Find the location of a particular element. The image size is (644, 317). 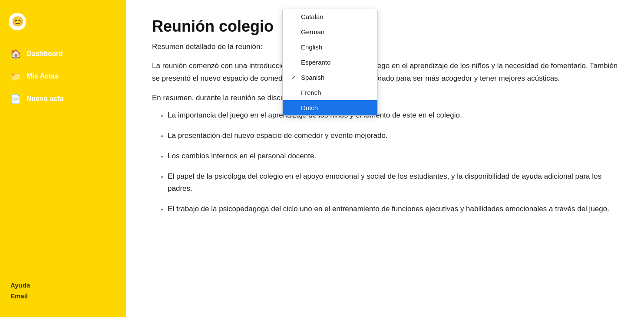

list-item: ● La presentación del nuevo espacio de c… is located at coordinates (389, 135).